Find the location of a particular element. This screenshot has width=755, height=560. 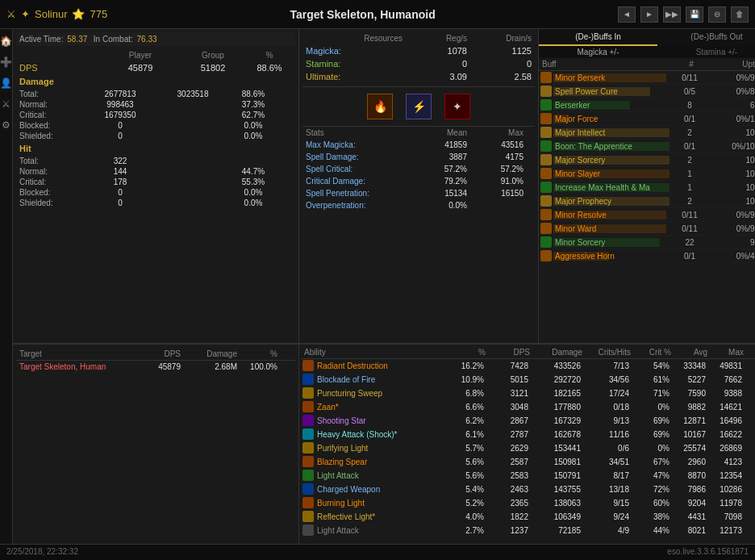

buff-count: 0/5 is located at coordinates (690, 92).